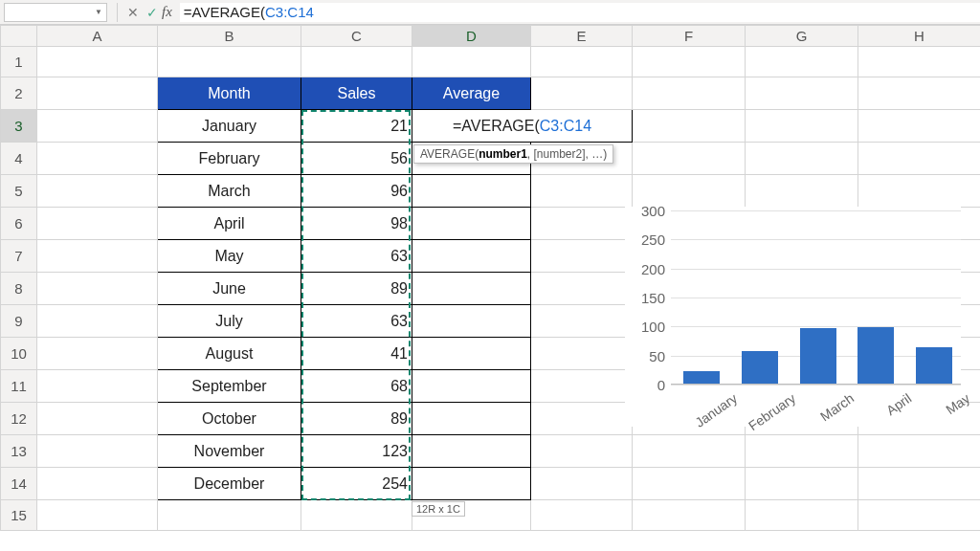 The height and width of the screenshot is (551, 980). What do you see at coordinates (472, 94) in the screenshot?
I see `table-header-average: Average` at bounding box center [472, 94].